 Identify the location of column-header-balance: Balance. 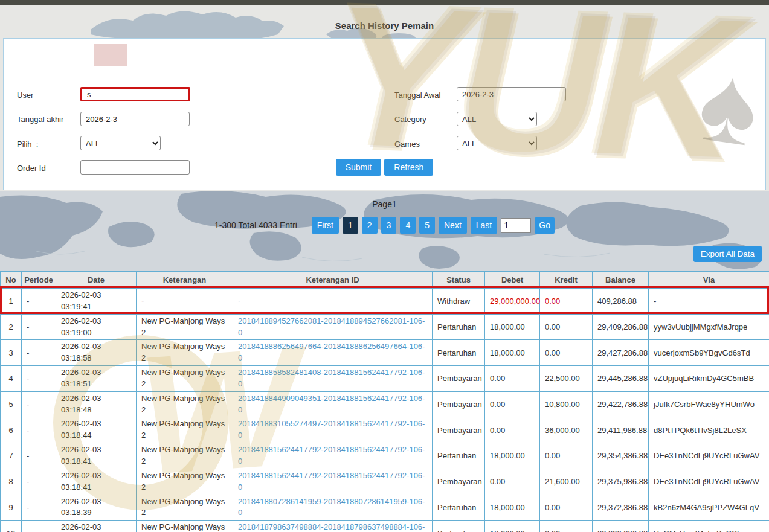
(621, 280).